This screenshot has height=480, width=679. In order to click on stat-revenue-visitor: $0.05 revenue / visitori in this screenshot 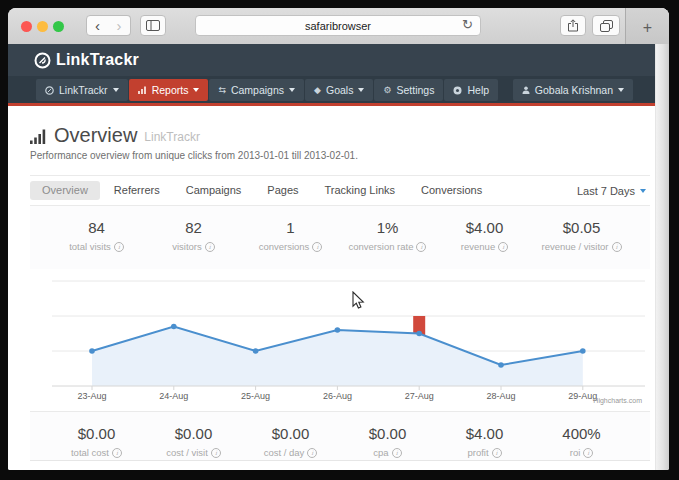, I will do `click(582, 244)`.